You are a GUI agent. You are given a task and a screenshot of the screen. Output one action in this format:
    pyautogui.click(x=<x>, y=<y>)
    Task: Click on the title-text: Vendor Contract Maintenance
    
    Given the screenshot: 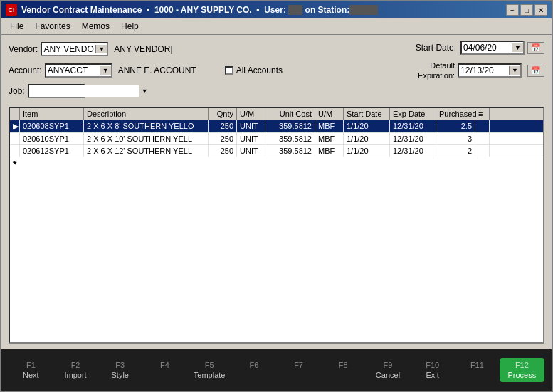 What is the action you would take?
    pyautogui.click(x=81, y=10)
    